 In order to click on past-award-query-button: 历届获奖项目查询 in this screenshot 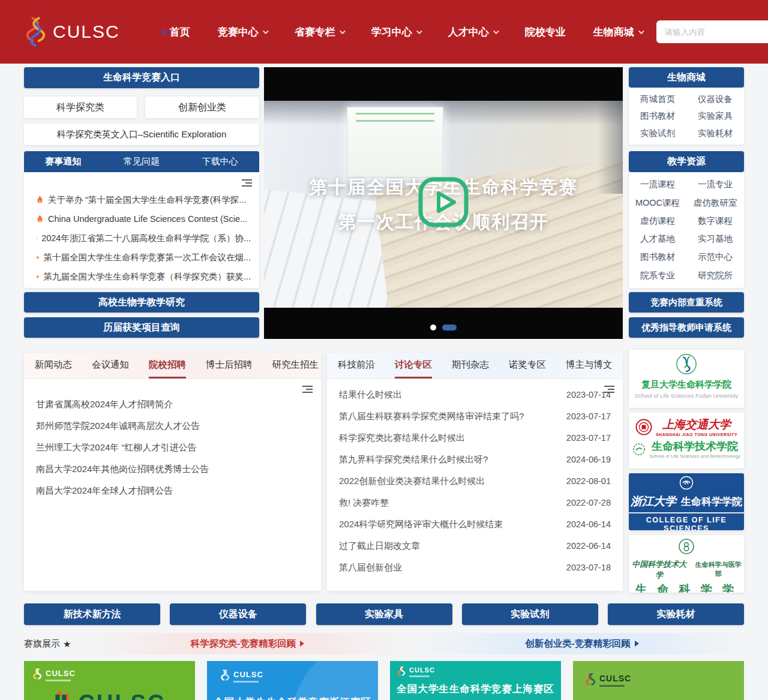, I will do `click(142, 328)`.